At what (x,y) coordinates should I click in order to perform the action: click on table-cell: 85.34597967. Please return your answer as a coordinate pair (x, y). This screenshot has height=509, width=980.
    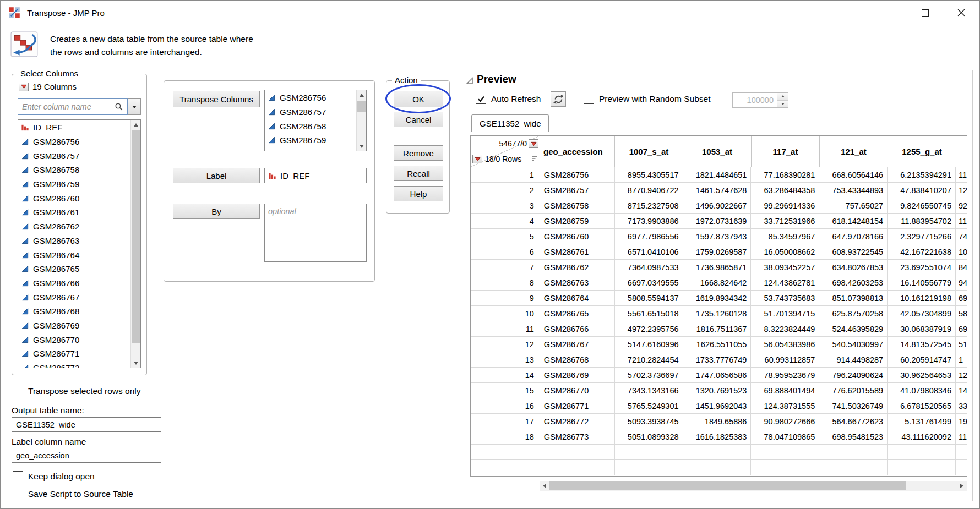
    Looking at the image, I should click on (785, 237).